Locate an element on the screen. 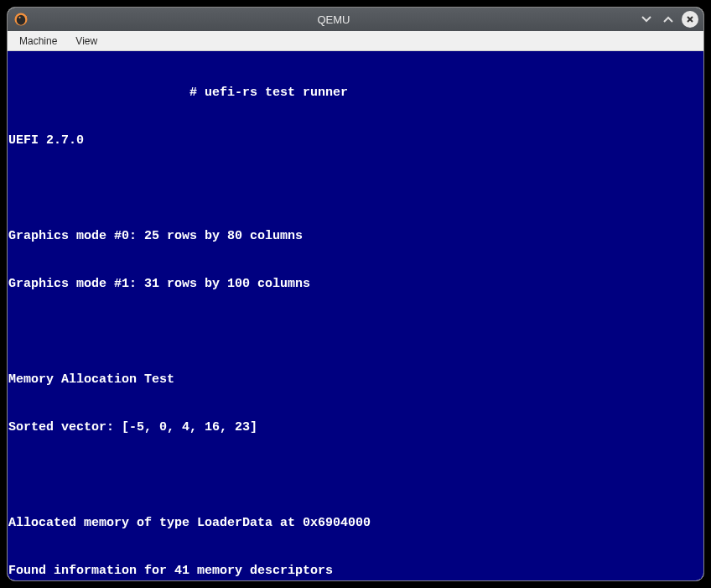 The height and width of the screenshot is (588, 711). terminal-line: # uefi-rs test runner is located at coordinates (356, 92).